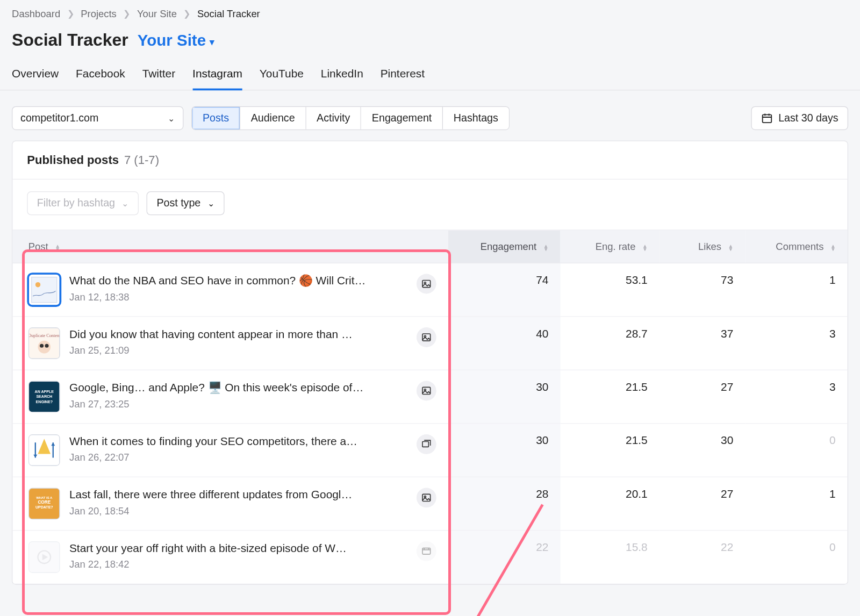 The height and width of the screenshot is (616, 860). I want to click on filter-hashtag-label: Filter by hashtag, so click(76, 203).